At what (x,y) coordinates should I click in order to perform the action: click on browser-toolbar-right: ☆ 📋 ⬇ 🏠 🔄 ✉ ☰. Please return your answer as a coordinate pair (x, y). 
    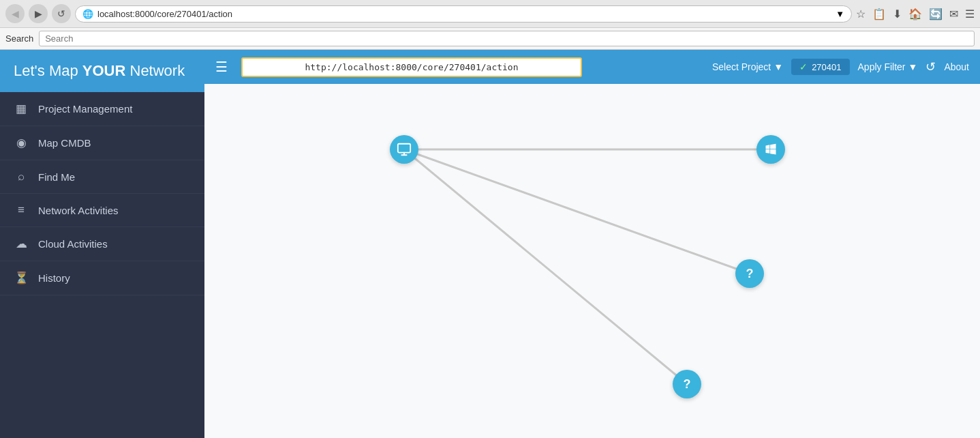
    Looking at the image, I should click on (915, 14).